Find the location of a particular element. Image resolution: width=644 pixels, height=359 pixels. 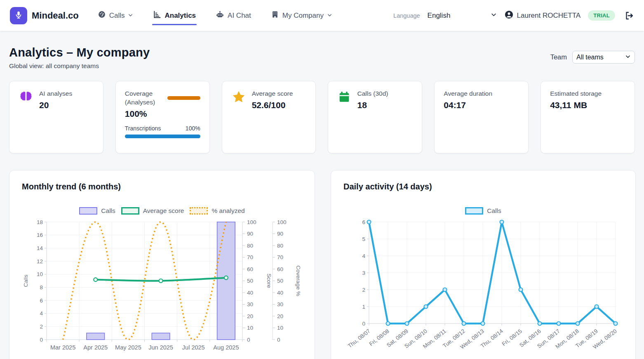

svg-text: 5 is located at coordinates (364, 239).